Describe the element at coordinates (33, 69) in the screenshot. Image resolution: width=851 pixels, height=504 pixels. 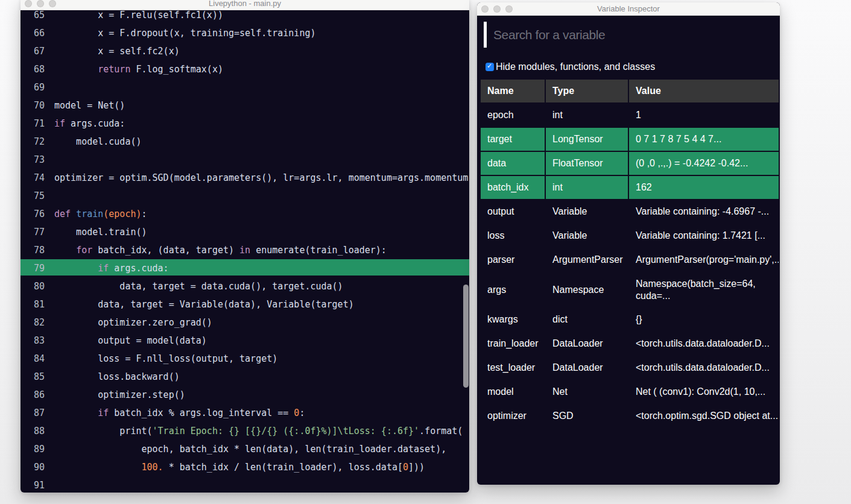
I see `line-number: 68` at that location.